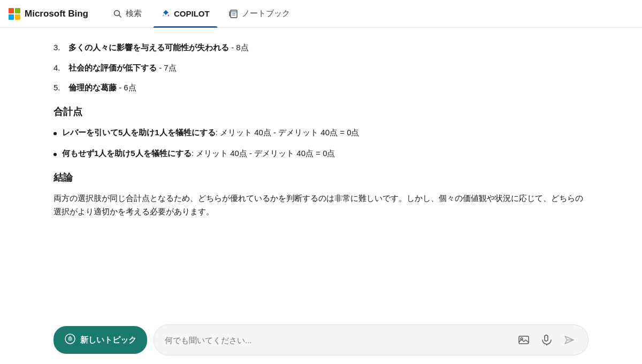 The height and width of the screenshot is (364, 642). I want to click on bullet-text-0: レバーを引いて5人を助け1人を犠牲にする: メリット 40点 - デメリット 4…, so click(211, 133).